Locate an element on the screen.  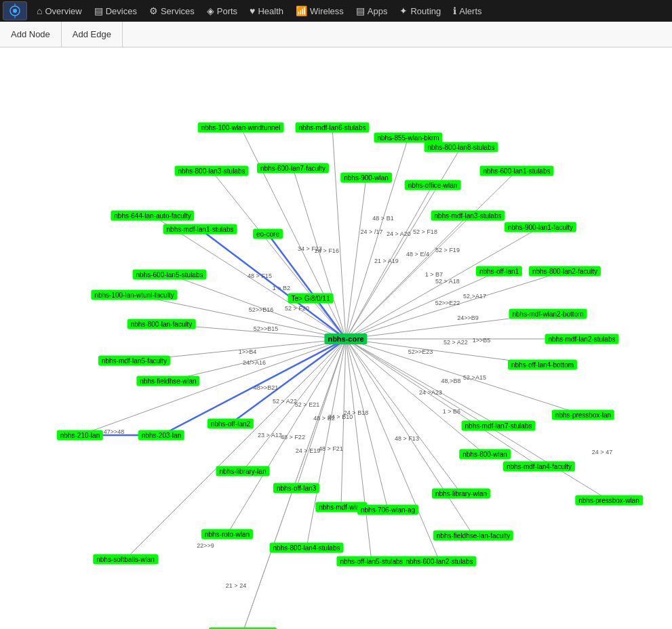
nav-label-overview: Overview is located at coordinates (63, 11).